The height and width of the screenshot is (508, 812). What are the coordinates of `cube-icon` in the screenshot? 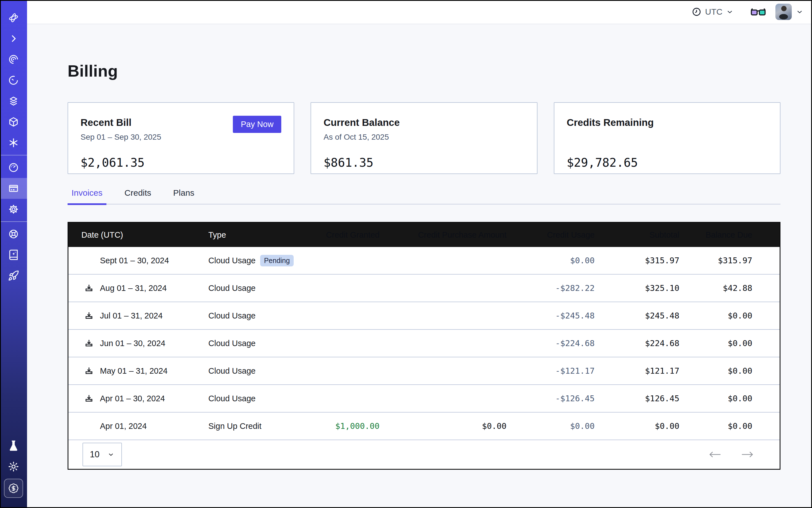 It's located at (13, 122).